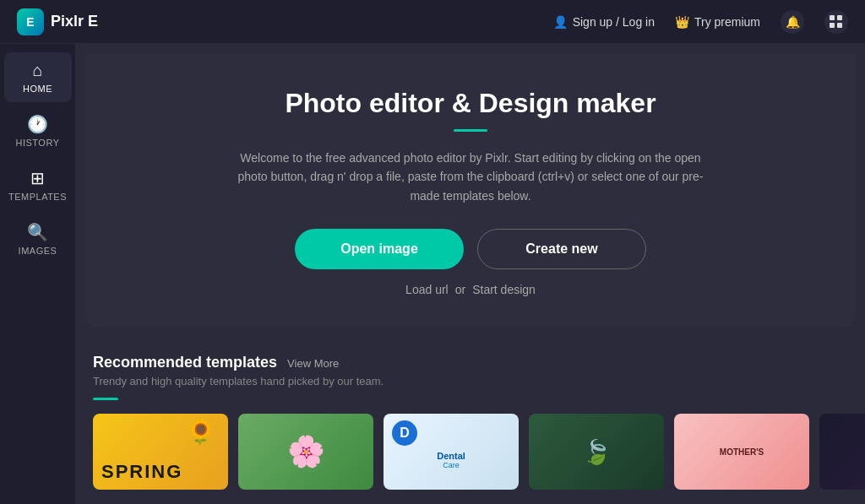 The width and height of the screenshot is (865, 504). I want to click on hero-description: Welcome to the free advanced photo edito…, so click(471, 177).